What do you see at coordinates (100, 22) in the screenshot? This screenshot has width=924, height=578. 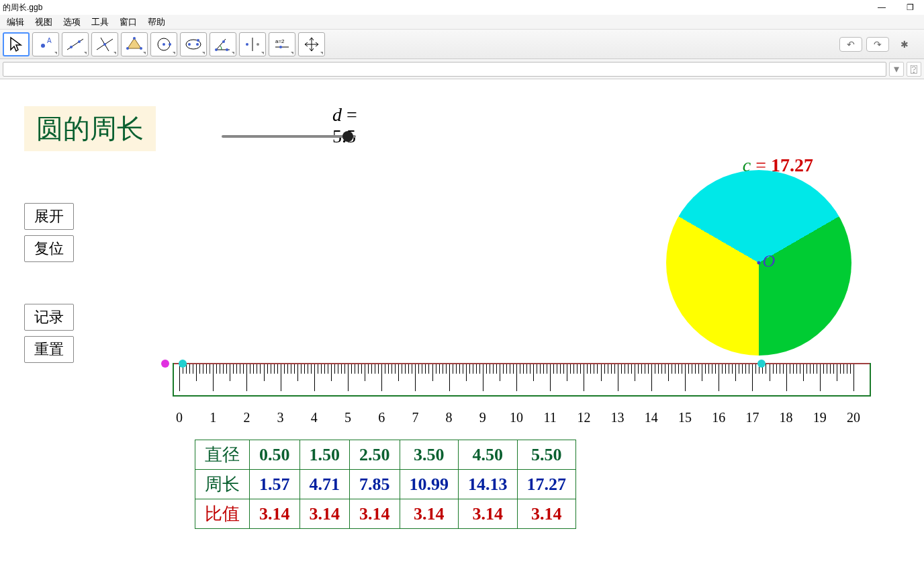 I see `menu-tools: 工具` at bounding box center [100, 22].